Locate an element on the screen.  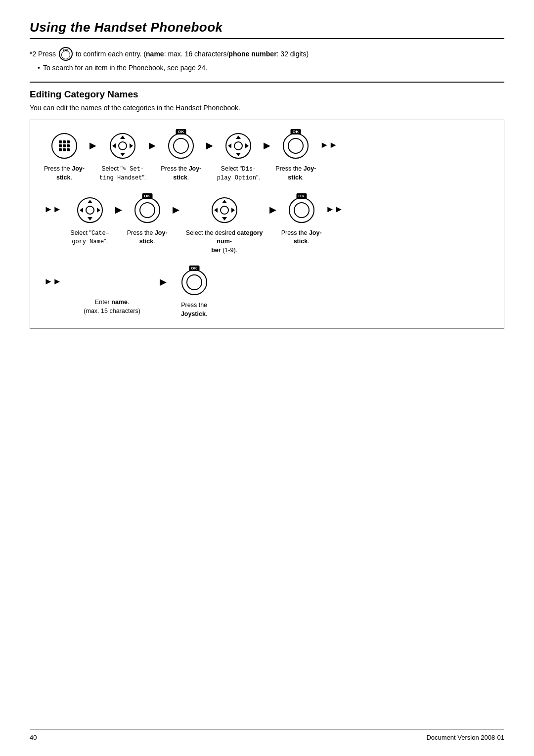
step-caption-9: Press the Joy-stick. is located at coordinates (302, 237).